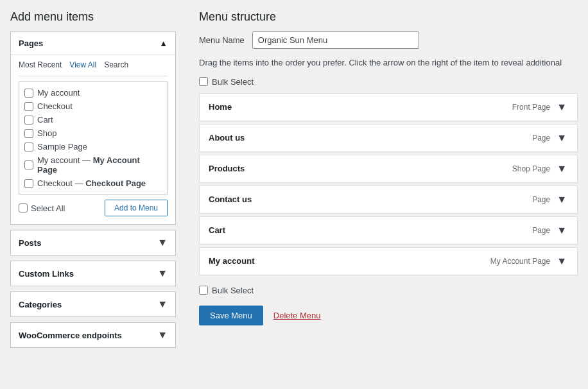 The image size is (588, 389). What do you see at coordinates (162, 335) in the screenshot?
I see `woocommerce-chevron-icon: ▼` at bounding box center [162, 335].